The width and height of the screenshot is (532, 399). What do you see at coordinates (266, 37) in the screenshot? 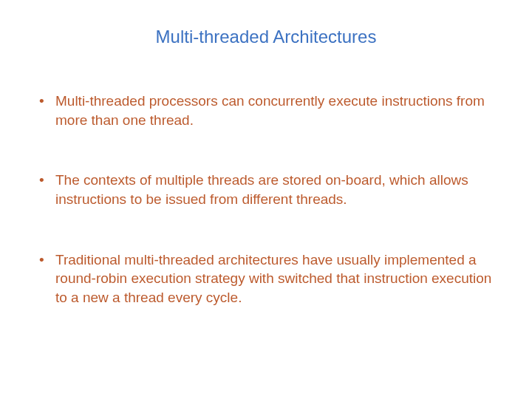
I see `slide-title: Multi-threaded Architectures` at bounding box center [266, 37].